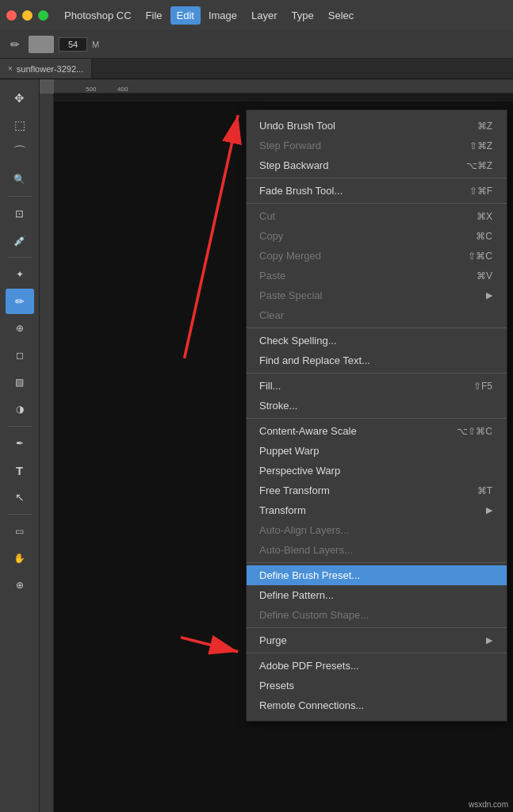  Describe the element at coordinates (488, 804) in the screenshot. I see `watermark: wsxdn.com` at that location.